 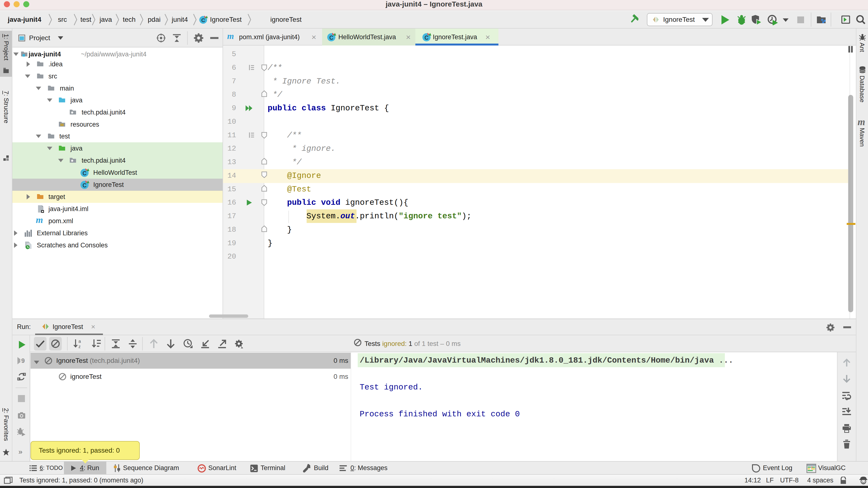 I want to click on svg-text: 9, so click(x=23, y=361).